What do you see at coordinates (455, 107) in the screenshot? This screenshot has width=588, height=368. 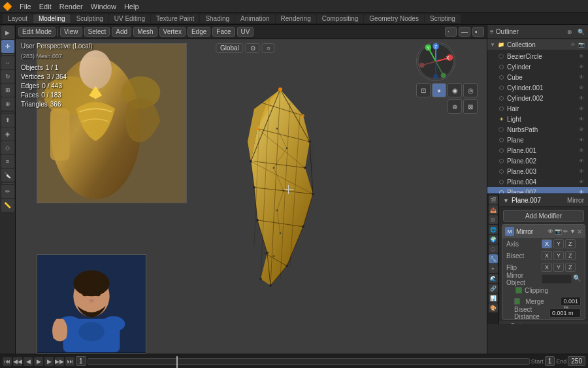 I see `overlay-btn: ⊛` at bounding box center [455, 107].